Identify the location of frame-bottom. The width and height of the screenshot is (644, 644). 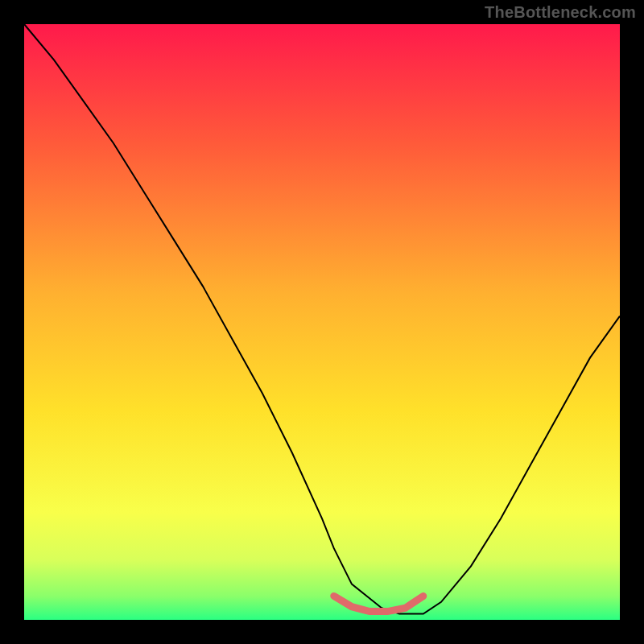
(322, 632).